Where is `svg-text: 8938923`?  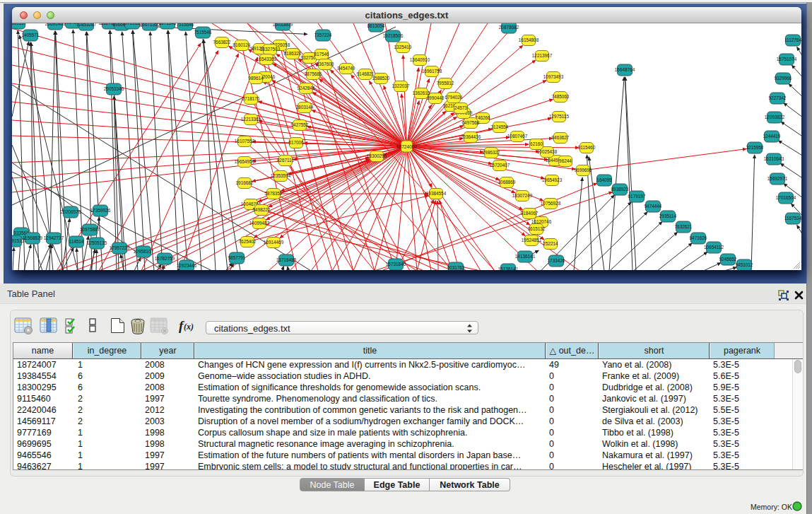 svg-text: 8938923 is located at coordinates (620, 189).